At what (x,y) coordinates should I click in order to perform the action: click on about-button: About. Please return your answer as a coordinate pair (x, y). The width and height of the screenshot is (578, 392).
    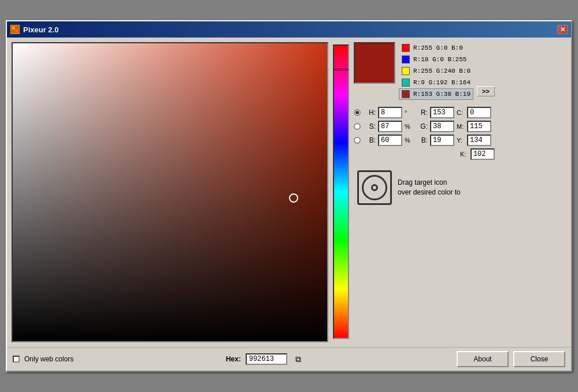
    Looking at the image, I should click on (483, 359).